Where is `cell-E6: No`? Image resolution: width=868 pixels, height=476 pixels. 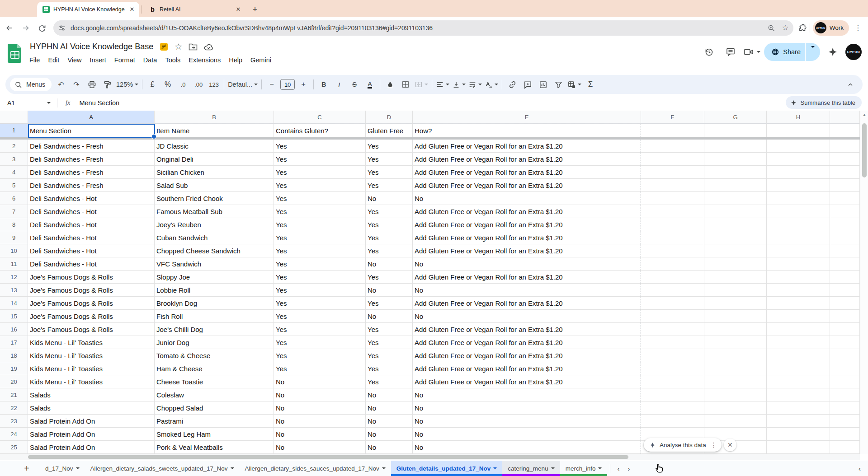 cell-E6: No is located at coordinates (527, 199).